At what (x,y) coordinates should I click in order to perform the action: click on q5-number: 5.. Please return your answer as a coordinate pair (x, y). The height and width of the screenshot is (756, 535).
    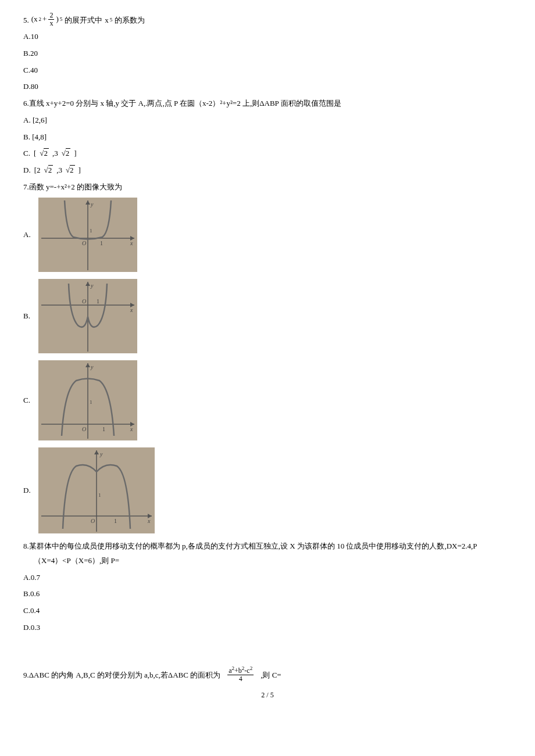
    Looking at the image, I should click on (26, 21).